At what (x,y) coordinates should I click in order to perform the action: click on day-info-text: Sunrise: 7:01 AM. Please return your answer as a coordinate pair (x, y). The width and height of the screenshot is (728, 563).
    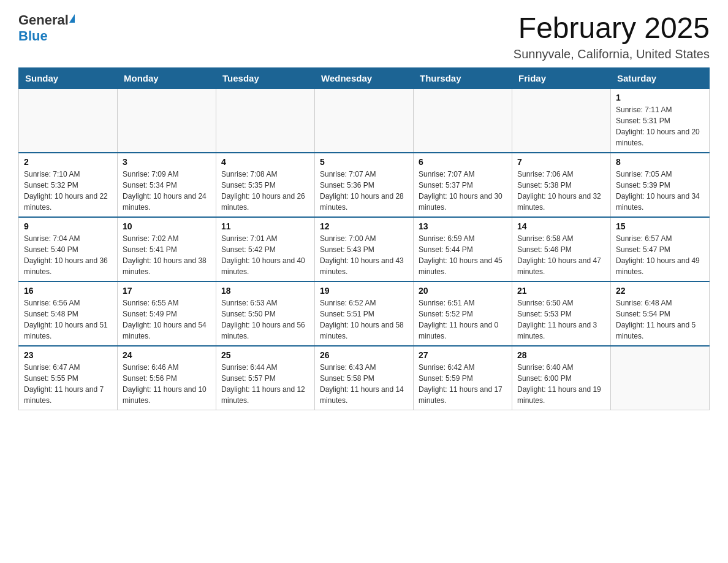
    Looking at the image, I should click on (265, 239).